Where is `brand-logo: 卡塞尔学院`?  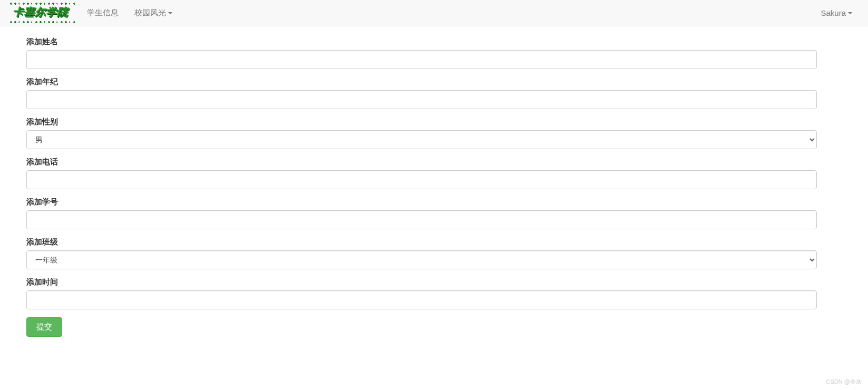 brand-logo: 卡塞尔学院 is located at coordinates (41, 13).